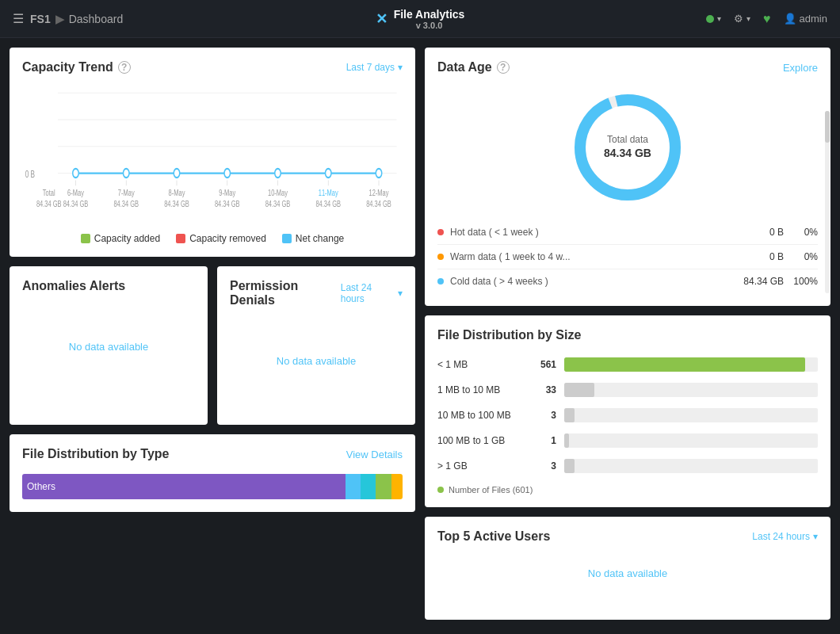 The width and height of the screenshot is (840, 634). Describe the element at coordinates (827, 202) in the screenshot. I see `scrollbar` at that location.